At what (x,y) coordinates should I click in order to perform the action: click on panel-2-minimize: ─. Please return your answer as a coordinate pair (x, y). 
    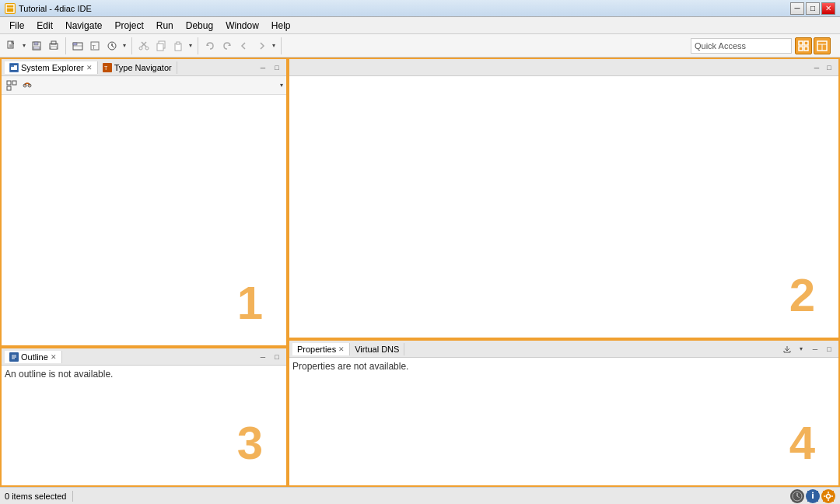
    Looking at the image, I should click on (817, 68).